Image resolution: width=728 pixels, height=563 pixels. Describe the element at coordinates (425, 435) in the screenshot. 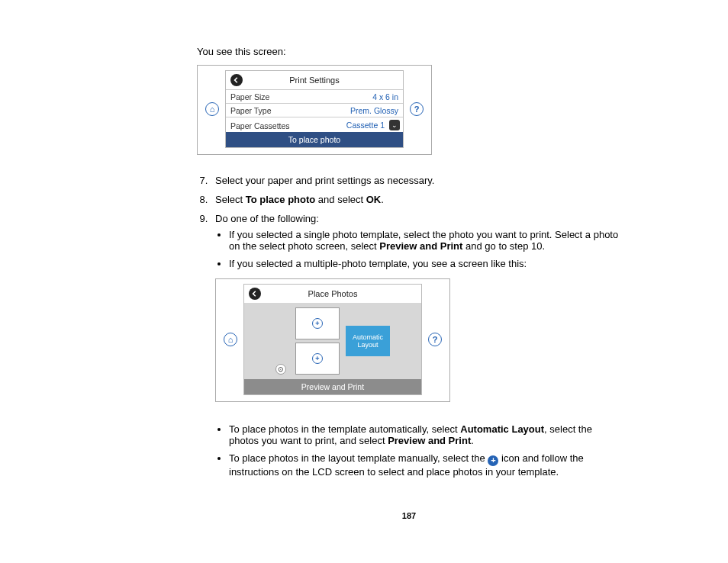

I see `post-bullet-1: To place photos in the template automati…` at that location.